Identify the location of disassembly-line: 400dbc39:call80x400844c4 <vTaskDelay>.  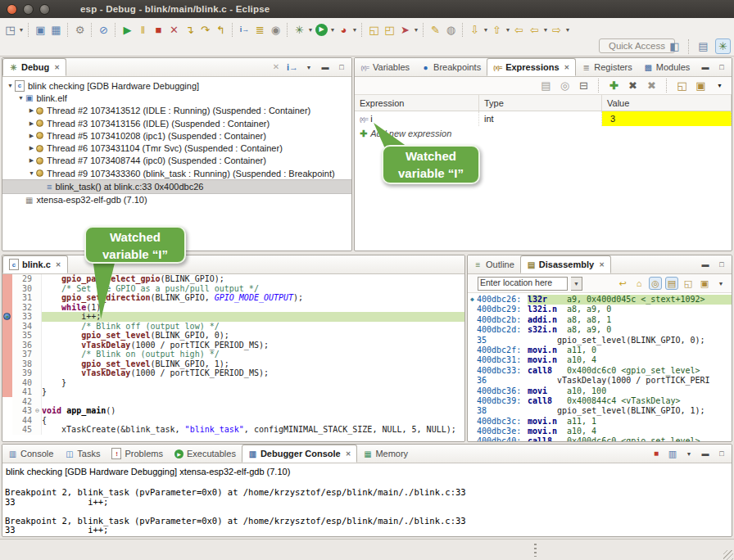
(600, 401).